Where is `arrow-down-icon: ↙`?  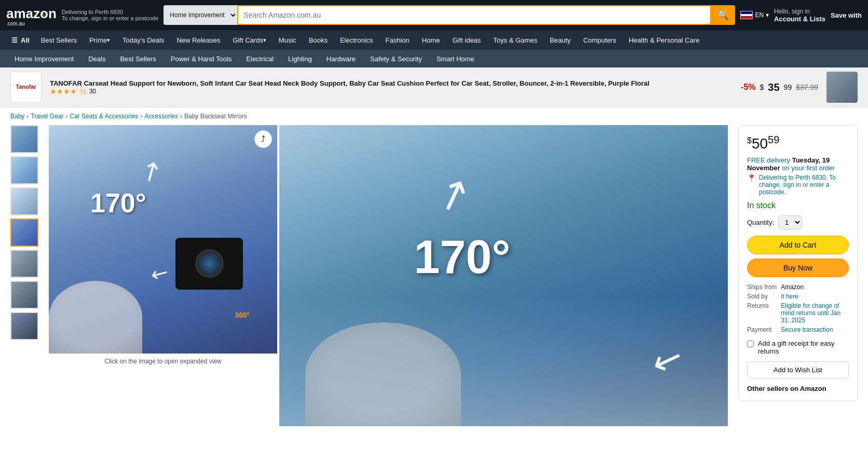
arrow-down-icon: ↙ is located at coordinates (160, 273).